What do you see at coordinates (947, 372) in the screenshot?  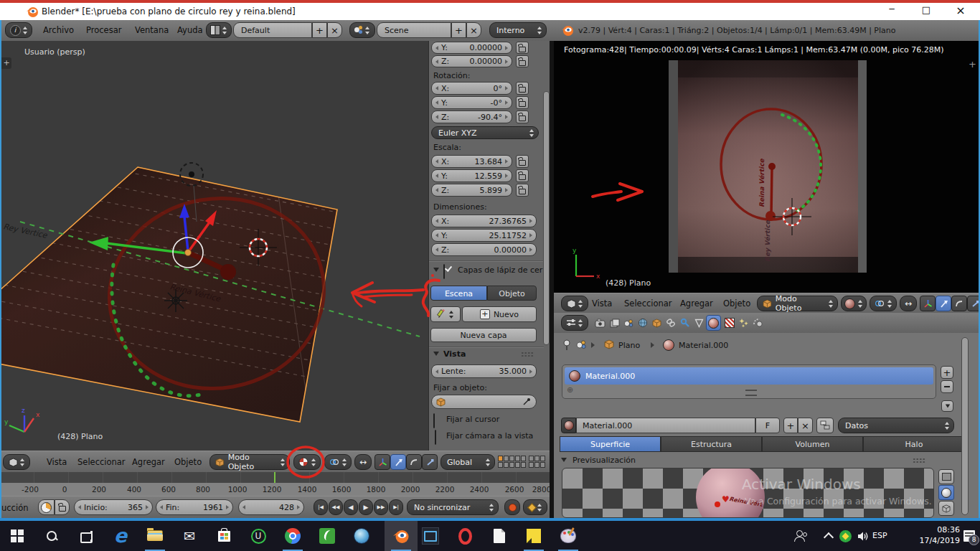 I see `slot-add-button: +` at bounding box center [947, 372].